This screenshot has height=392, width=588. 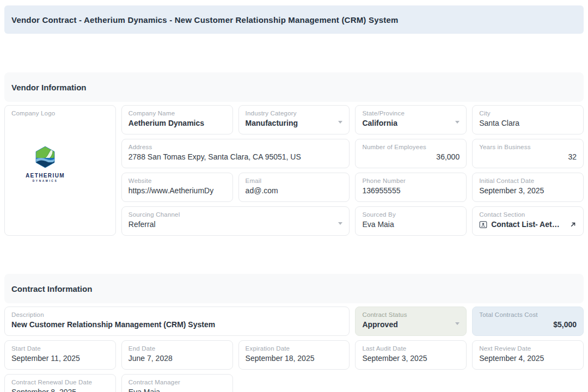 I want to click on initial-contact-date-field: Initial Contact Date September 3, 2025, so click(x=528, y=187).